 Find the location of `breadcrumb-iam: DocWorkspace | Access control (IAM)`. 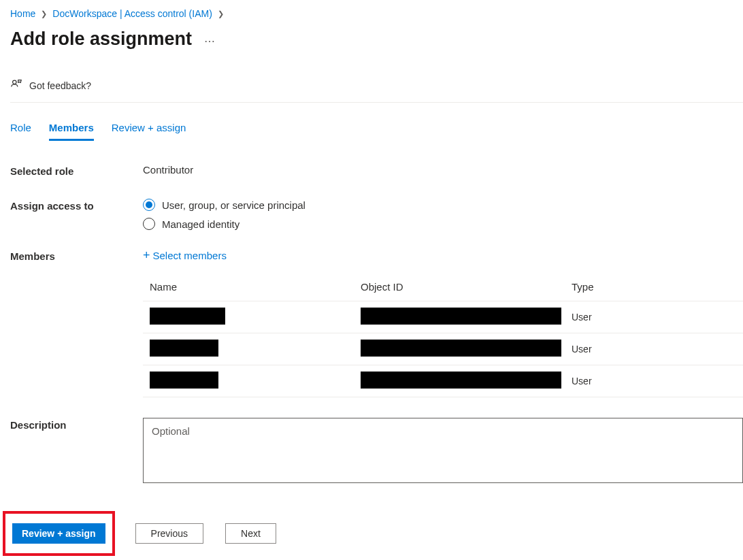

breadcrumb-iam: DocWorkspace | Access control (IAM) is located at coordinates (132, 14).